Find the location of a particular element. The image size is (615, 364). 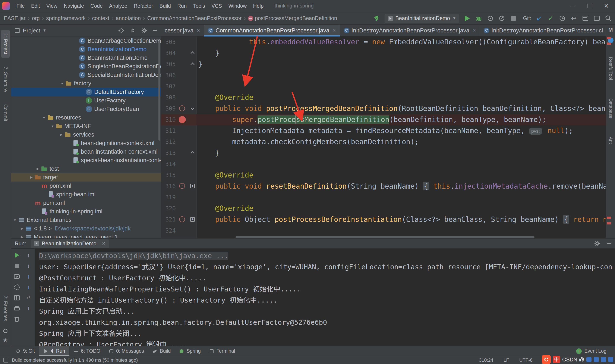

file-encoding: UTF-8 is located at coordinates (526, 360).